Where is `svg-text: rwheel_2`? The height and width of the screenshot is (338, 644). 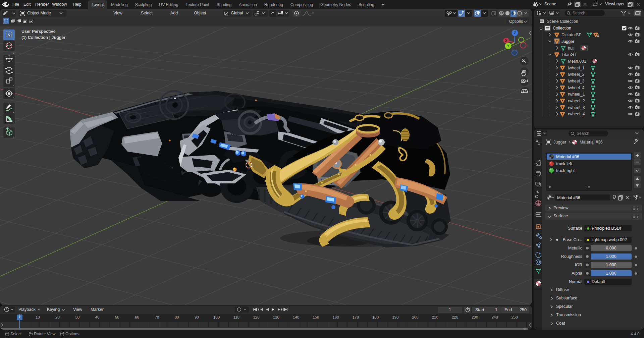 svg-text: rwheel_2 is located at coordinates (576, 101).